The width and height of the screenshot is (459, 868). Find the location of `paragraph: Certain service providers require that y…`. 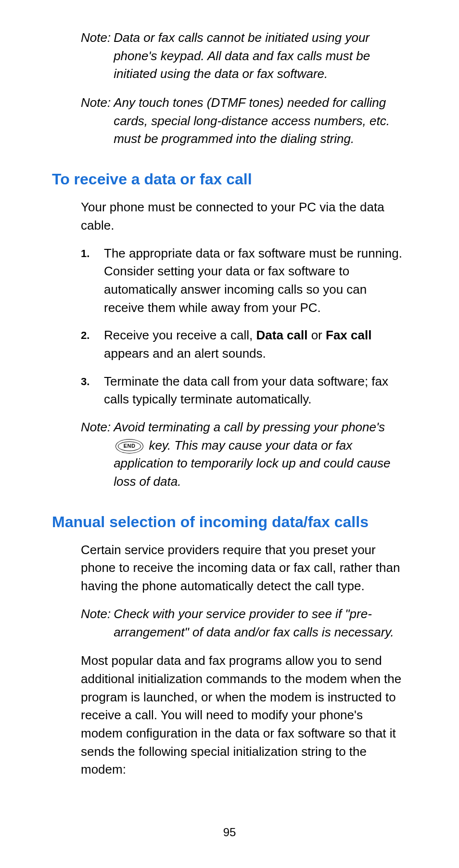

paragraph: Certain service providers require that y… is located at coordinates (244, 568).